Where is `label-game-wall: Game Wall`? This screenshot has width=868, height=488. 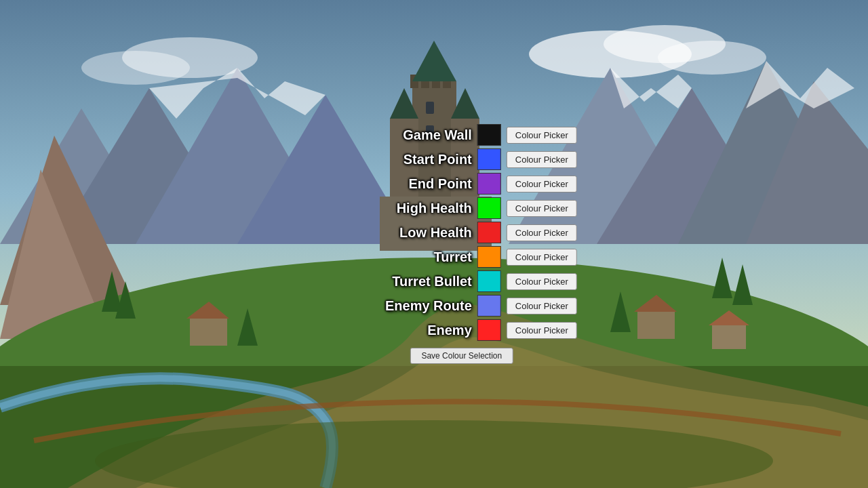
label-game-wall: Game Wall is located at coordinates (410, 136).